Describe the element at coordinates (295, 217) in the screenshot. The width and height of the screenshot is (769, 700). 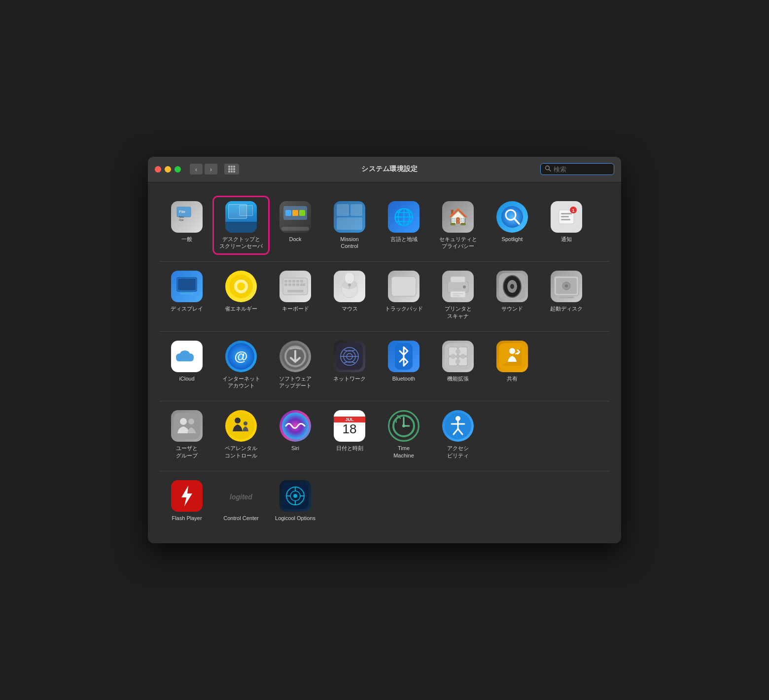
I see `dock-icon-img` at that location.